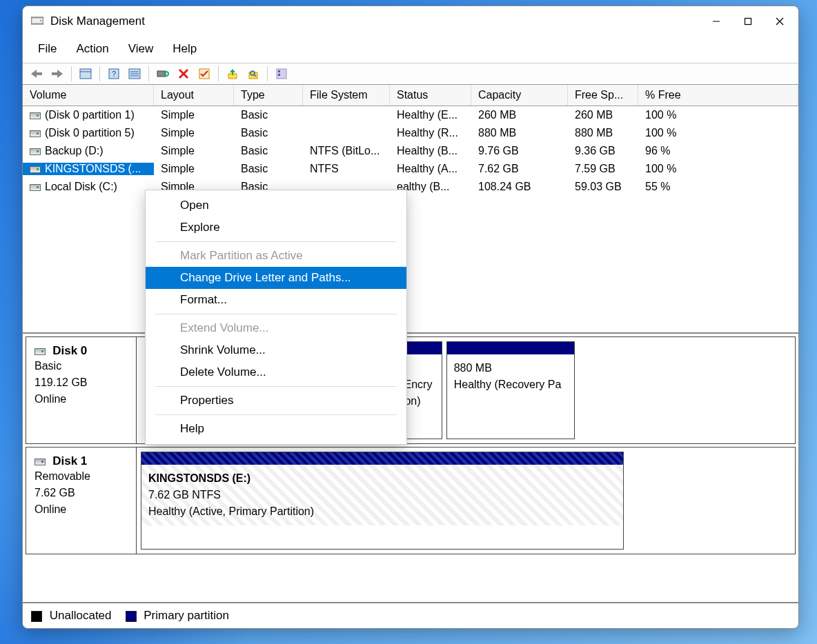  I want to click on back-button, so click(37, 74).